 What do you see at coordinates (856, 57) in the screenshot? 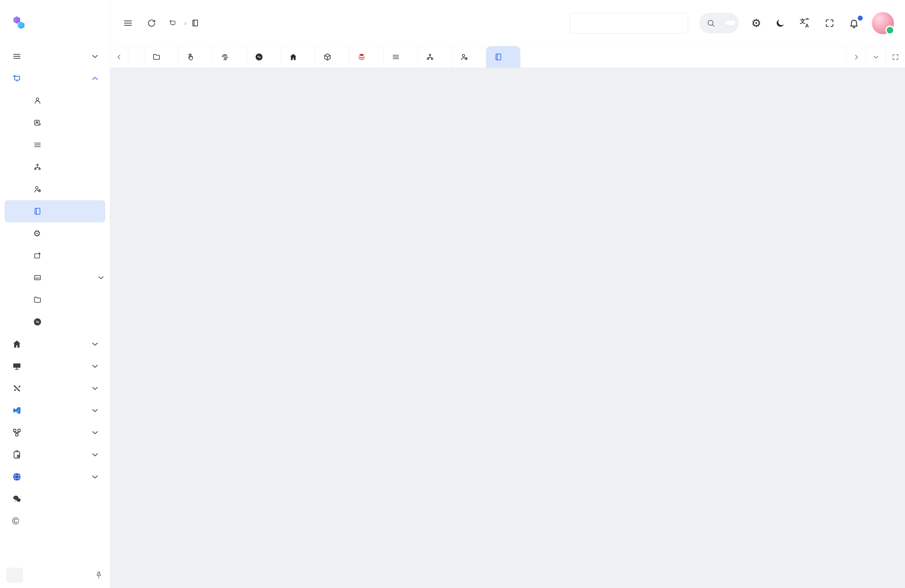
I see `chevron-right-icon` at bounding box center [856, 57].